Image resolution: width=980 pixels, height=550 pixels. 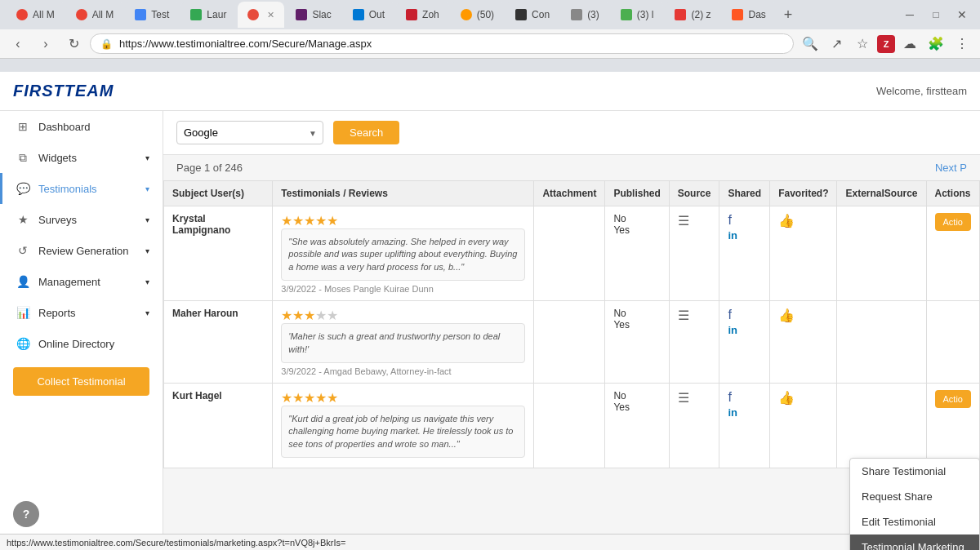 What do you see at coordinates (532, 15) in the screenshot?
I see `tab-con: Con` at bounding box center [532, 15].